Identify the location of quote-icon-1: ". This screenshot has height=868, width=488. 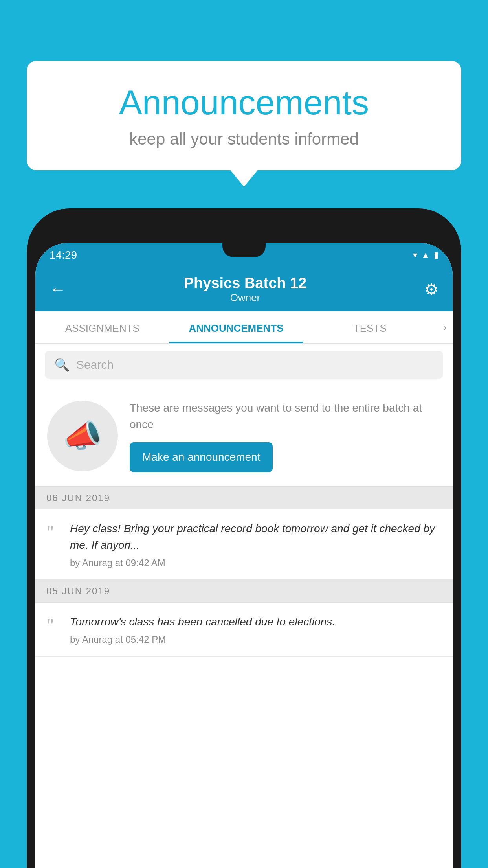
(53, 532).